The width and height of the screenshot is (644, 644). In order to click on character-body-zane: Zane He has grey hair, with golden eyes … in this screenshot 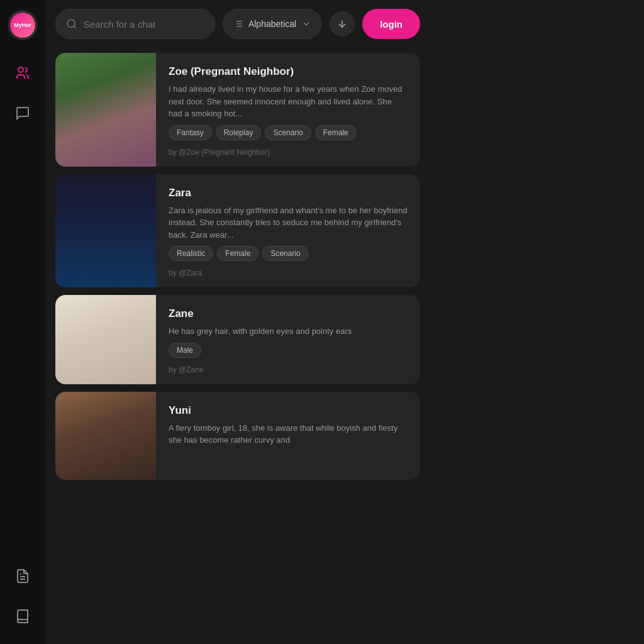, I will do `click(288, 340)`.